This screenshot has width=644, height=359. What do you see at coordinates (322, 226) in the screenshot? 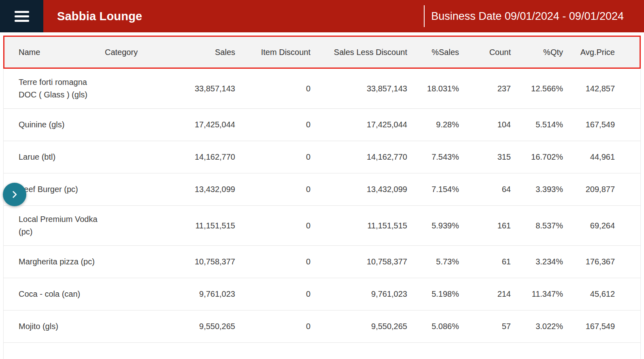
I see `table-row: Local Premium Vodka (pc) 11,151,515 0 11…` at bounding box center [322, 226].